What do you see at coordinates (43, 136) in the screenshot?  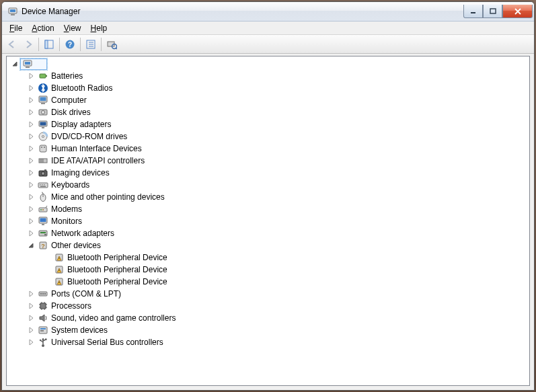 I see `cdrom-icon` at bounding box center [43, 136].